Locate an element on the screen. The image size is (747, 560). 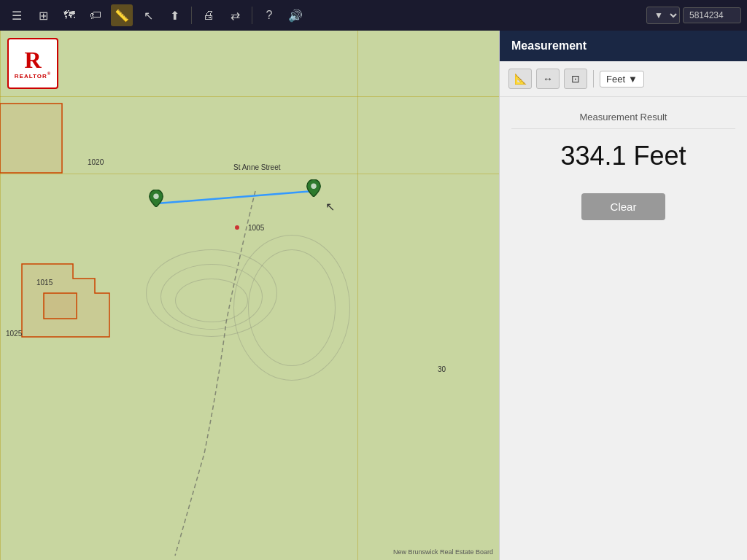
share-icon: ⇄ is located at coordinates (235, 15).